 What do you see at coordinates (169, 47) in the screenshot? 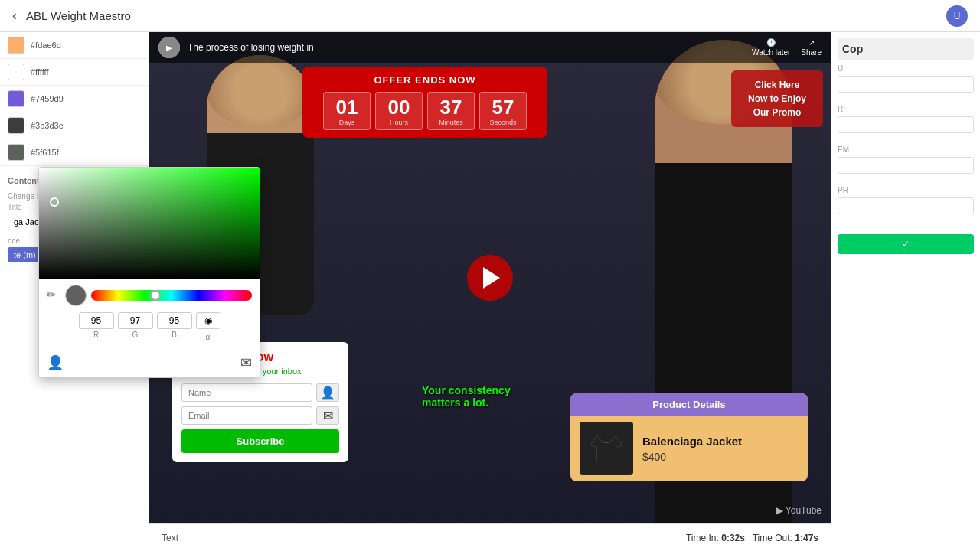
I see `yt-channel-avatar: ▶` at bounding box center [169, 47].